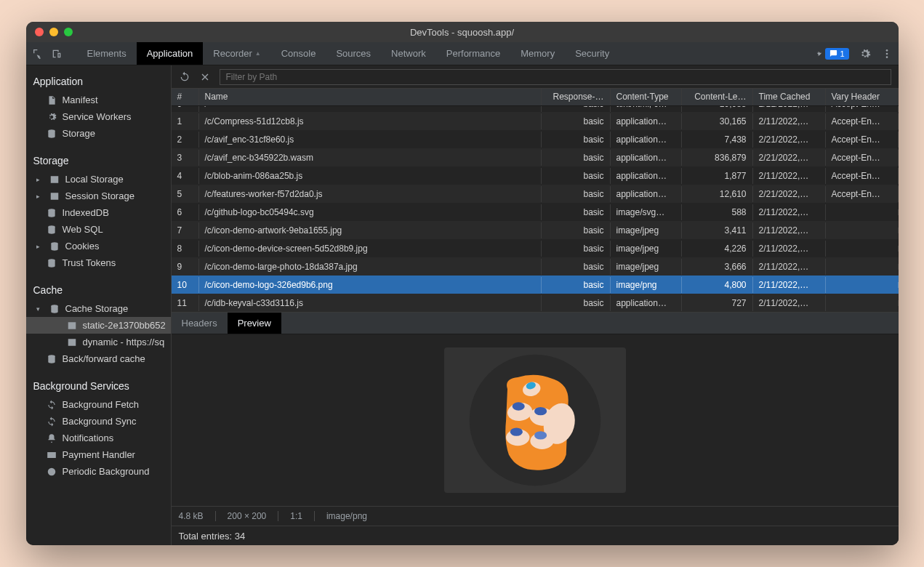  I want to click on main-tabbar: ElementsApplicationRecorder ▲ConsoleSour…, so click(462, 54).